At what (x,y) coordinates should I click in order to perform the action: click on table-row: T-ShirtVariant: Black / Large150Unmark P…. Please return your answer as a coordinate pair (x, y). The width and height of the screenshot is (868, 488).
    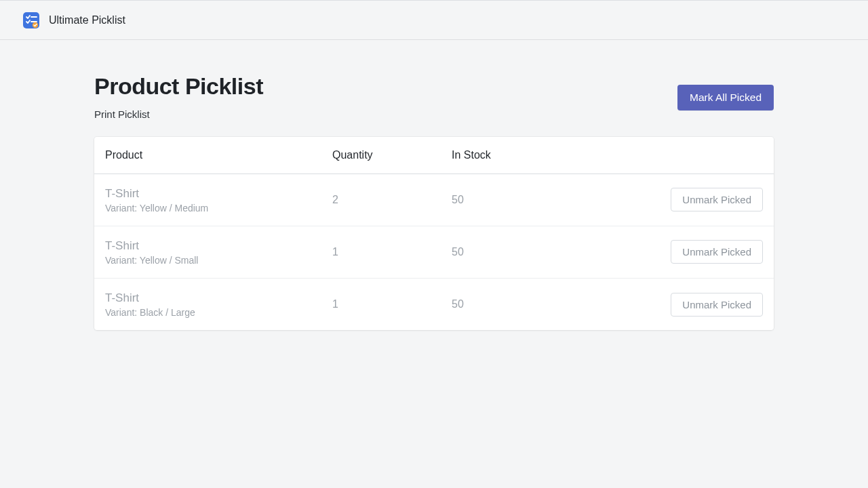
    Looking at the image, I should click on (434, 304).